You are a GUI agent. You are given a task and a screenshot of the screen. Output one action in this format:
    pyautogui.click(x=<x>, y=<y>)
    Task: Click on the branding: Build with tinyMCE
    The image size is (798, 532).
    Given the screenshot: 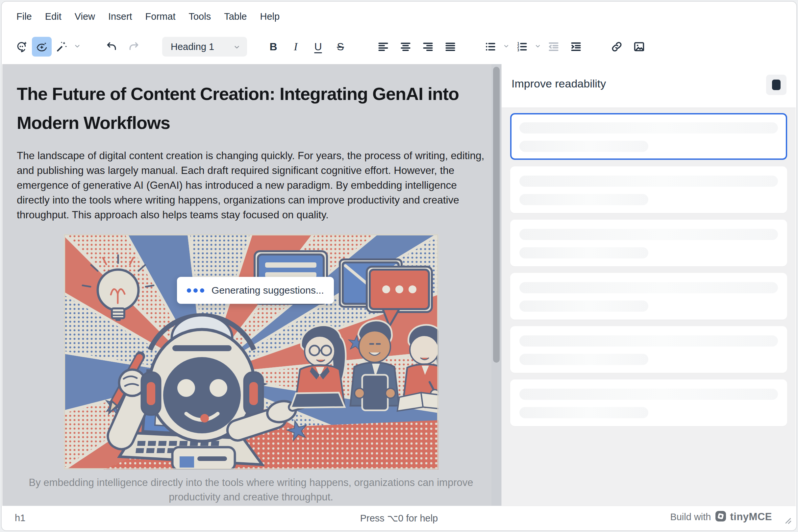 What is the action you would take?
    pyautogui.click(x=721, y=517)
    